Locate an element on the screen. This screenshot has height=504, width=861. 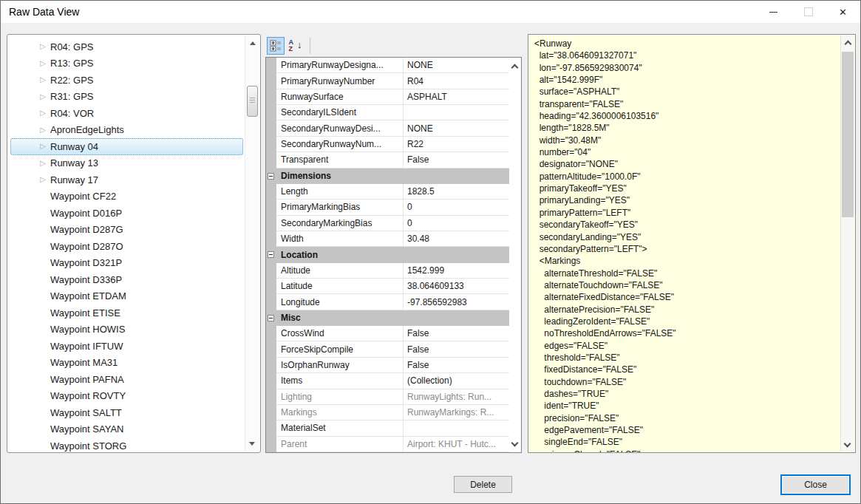
property-row: ForceSkipCompile False is located at coordinates (387, 349).